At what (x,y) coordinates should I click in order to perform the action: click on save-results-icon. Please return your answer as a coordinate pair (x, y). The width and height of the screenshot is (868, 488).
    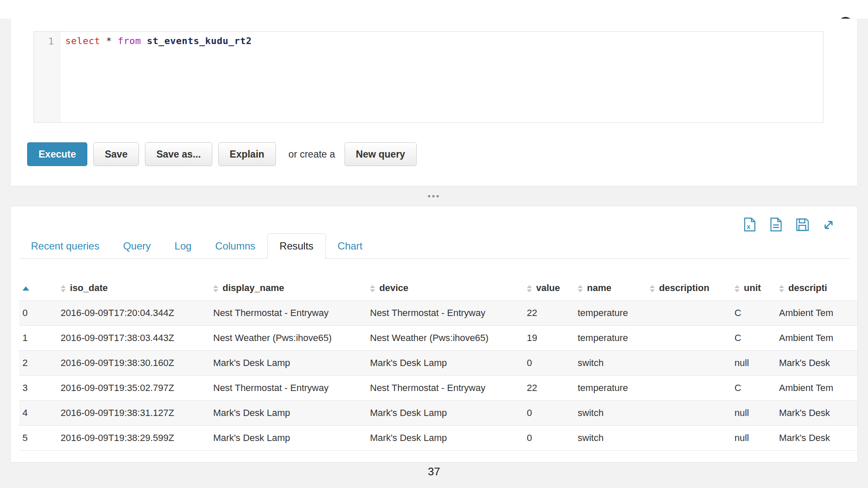
    Looking at the image, I should click on (802, 225).